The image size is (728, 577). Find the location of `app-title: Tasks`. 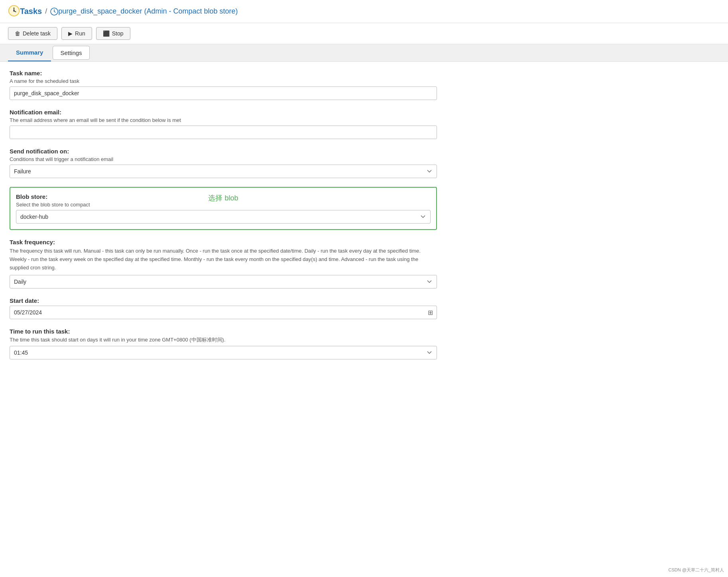

app-title: Tasks is located at coordinates (31, 11).